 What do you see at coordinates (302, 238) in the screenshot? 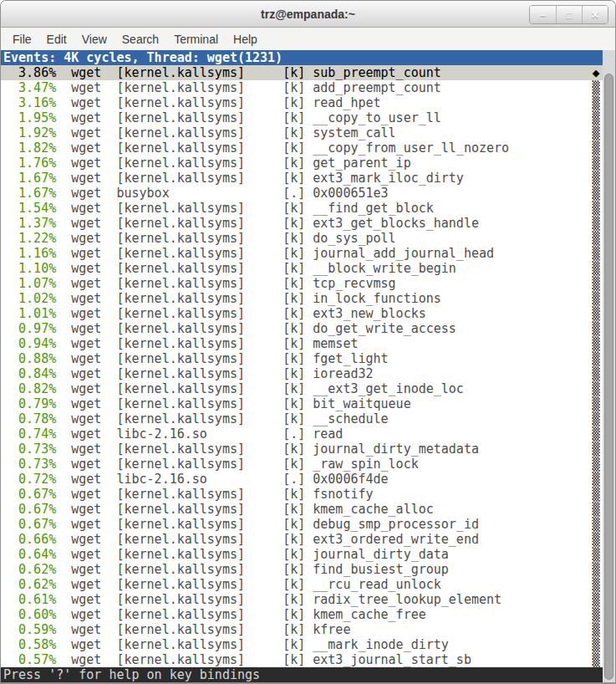
I see `table-row: 1.22% wget [kernel.kallsyms] [k] do_sys_…` at bounding box center [302, 238].